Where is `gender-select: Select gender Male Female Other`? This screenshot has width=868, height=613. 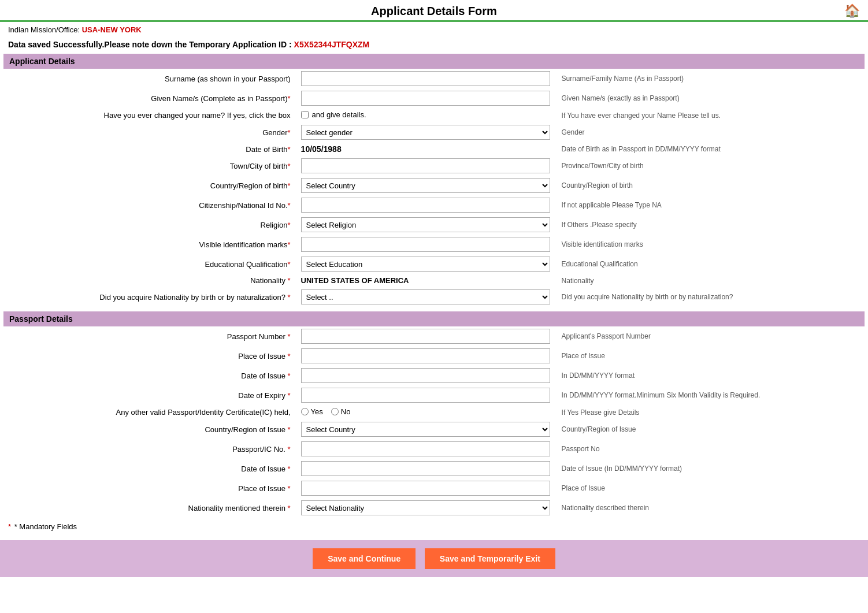 gender-select: Select gender Male Female Other is located at coordinates (425, 132).